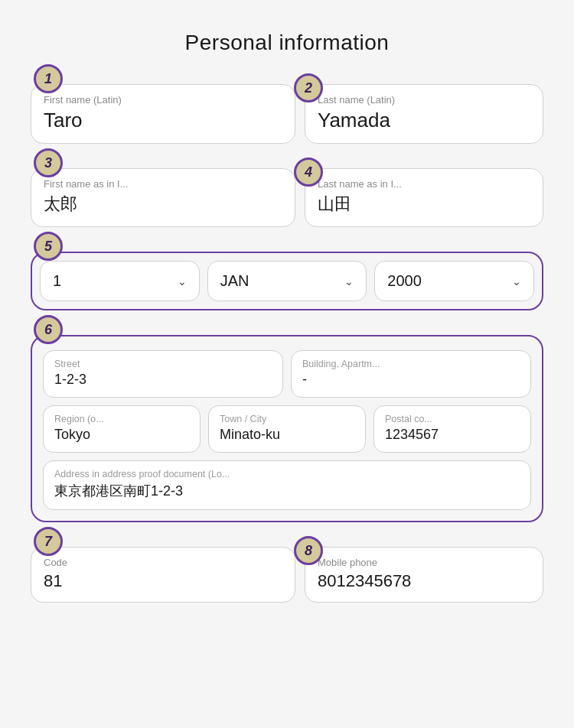 The image size is (574, 728). I want to click on badge-8: 8, so click(308, 551).